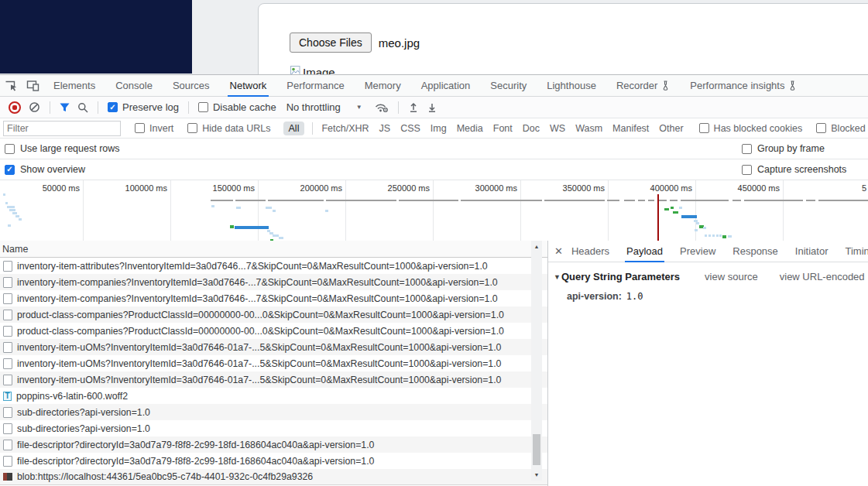 The width and height of the screenshot is (868, 486). Describe the element at coordinates (630, 128) in the screenshot. I see `filter-type-manifest: Manifest` at that location.